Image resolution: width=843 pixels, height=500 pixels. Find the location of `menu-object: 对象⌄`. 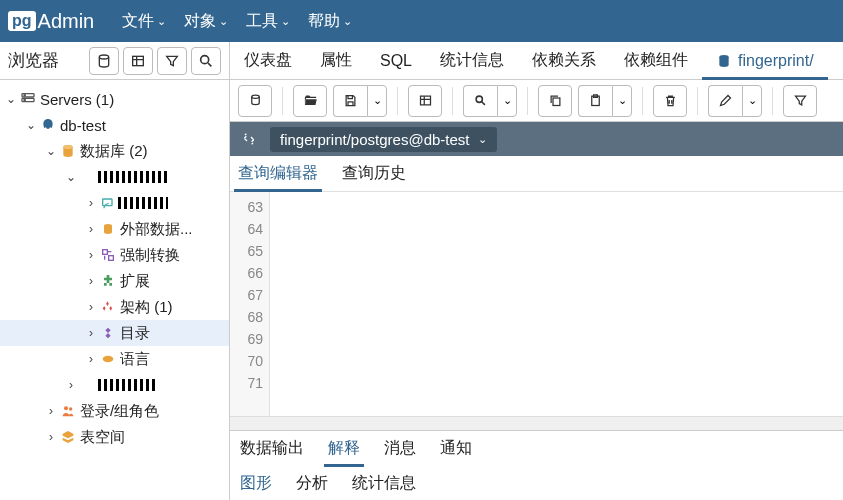

menu-object: 对象⌄ is located at coordinates (206, 22).